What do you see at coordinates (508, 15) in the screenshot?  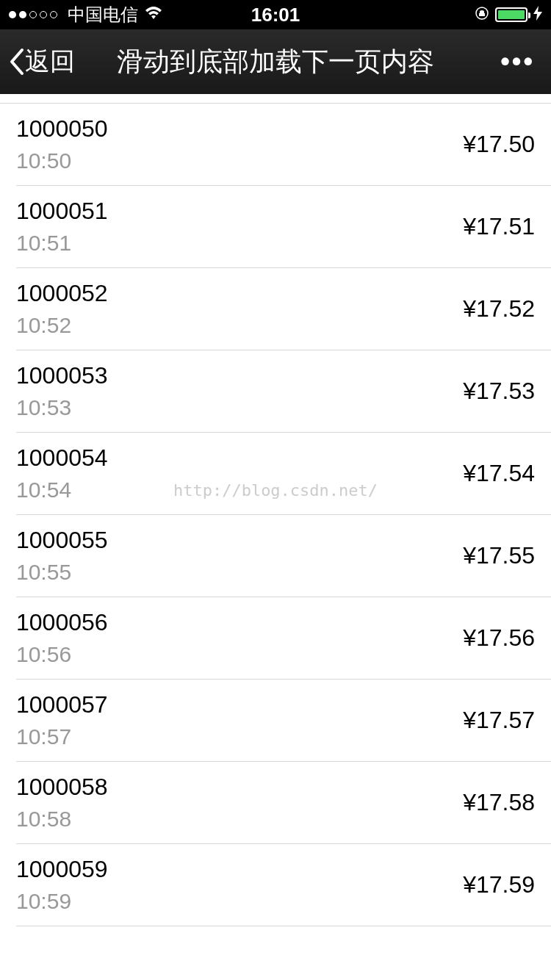 I see `status-right` at bounding box center [508, 15].